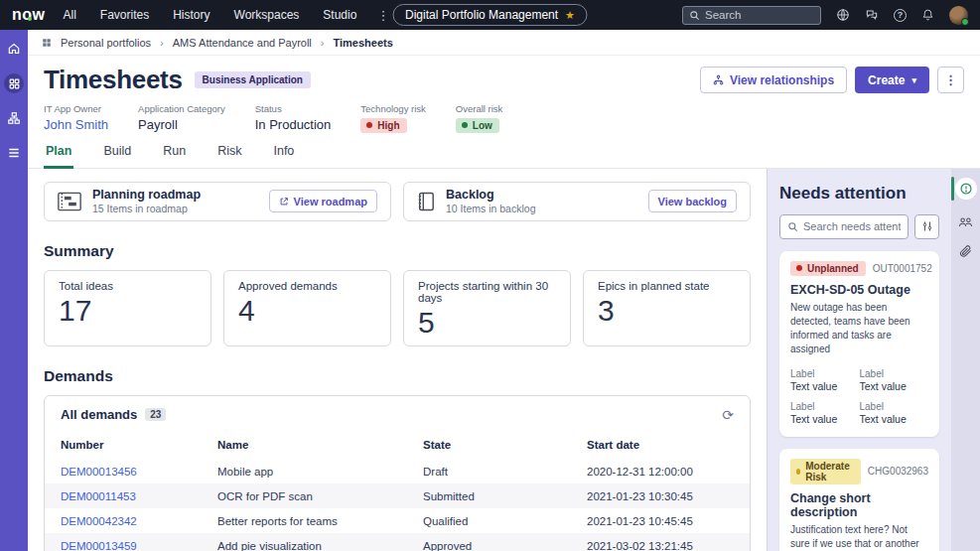  I want to click on stat-total-ideas: Total ideas 17, so click(127, 309).